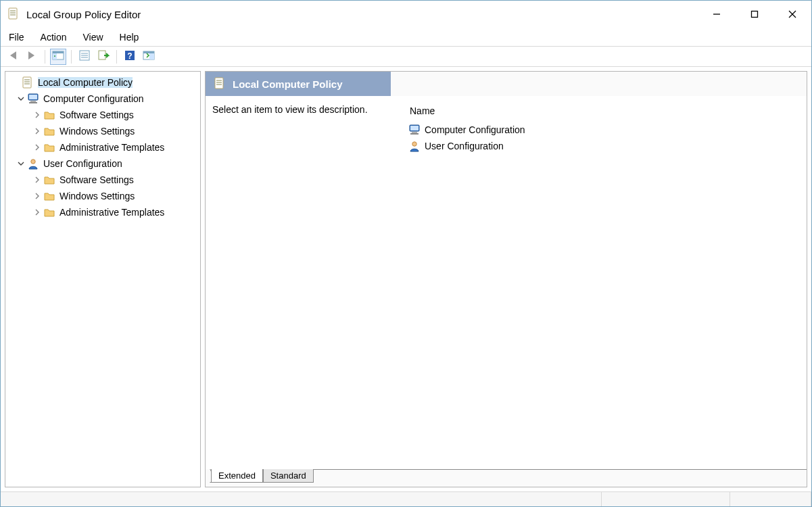 This screenshot has width=812, height=507. I want to click on export-icon, so click(103, 57).